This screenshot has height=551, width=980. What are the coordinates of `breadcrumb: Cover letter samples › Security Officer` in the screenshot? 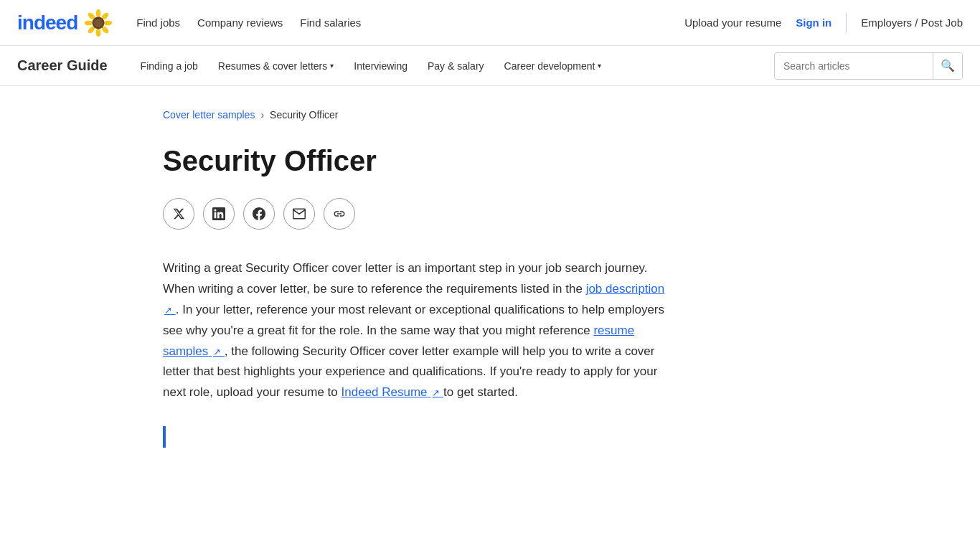 It's located at (490, 115).